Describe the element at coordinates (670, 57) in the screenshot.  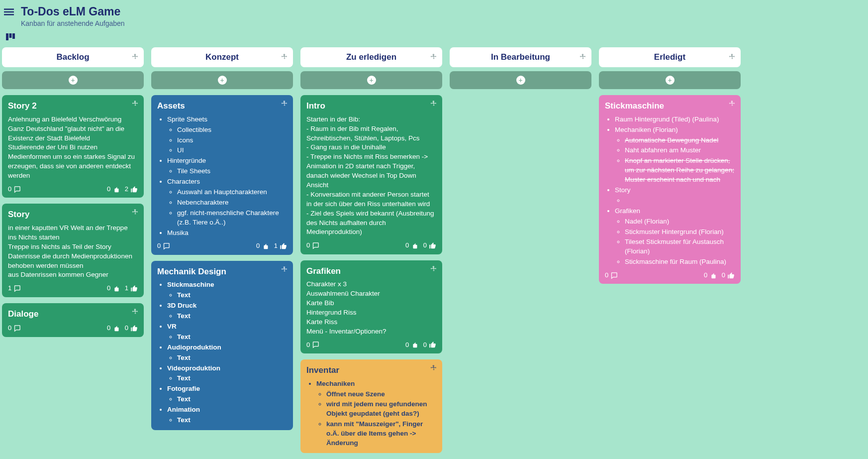
I see `column-title: Erledigt` at that location.